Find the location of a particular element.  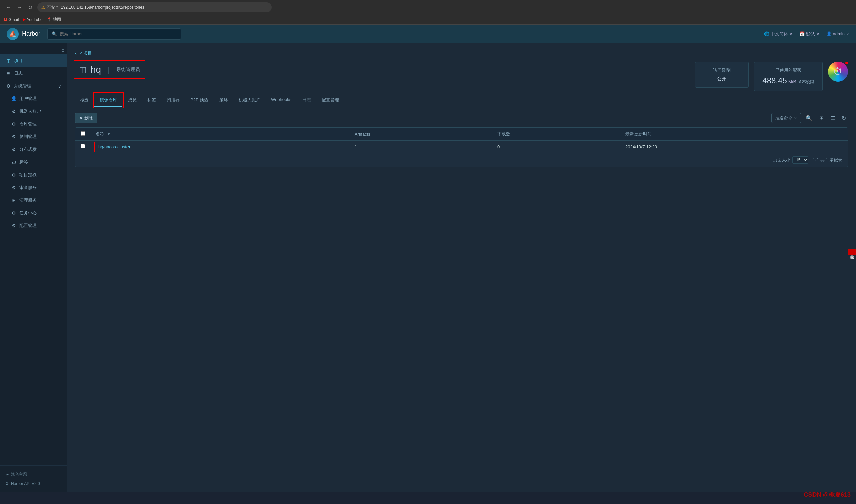

sidebar-item-projects: ◫ 项目 is located at coordinates (33, 60).